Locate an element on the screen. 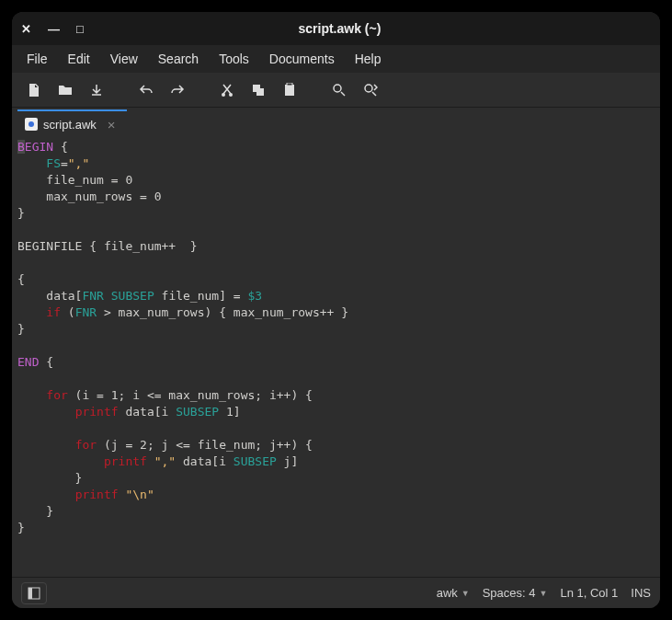  file-icon is located at coordinates (31, 124).